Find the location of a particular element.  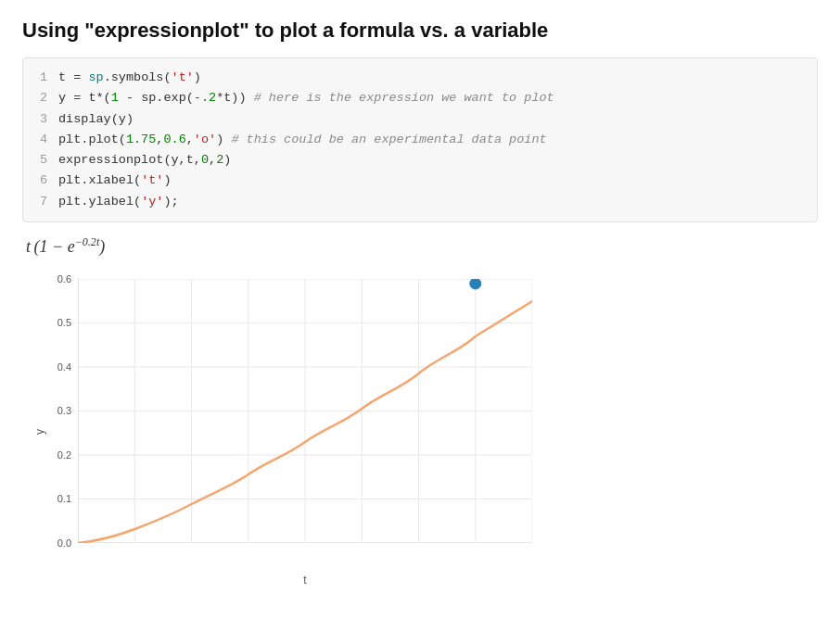

code-text: display(y) is located at coordinates (432, 120).